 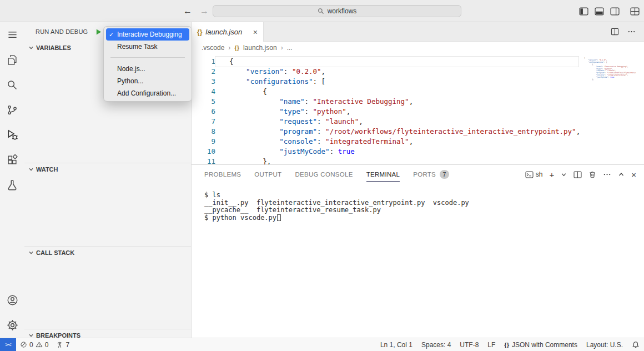 What do you see at coordinates (530, 174) in the screenshot?
I see `terminal-icon` at bounding box center [530, 174].